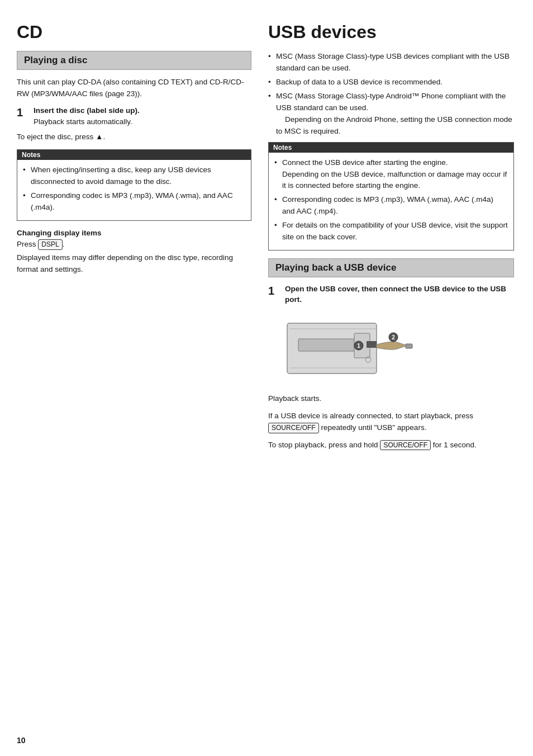 The image size is (533, 756). Describe the element at coordinates (399, 295) in the screenshot. I see `usb-step-1-content: Open the USB cover, then connect the USB…` at that location.